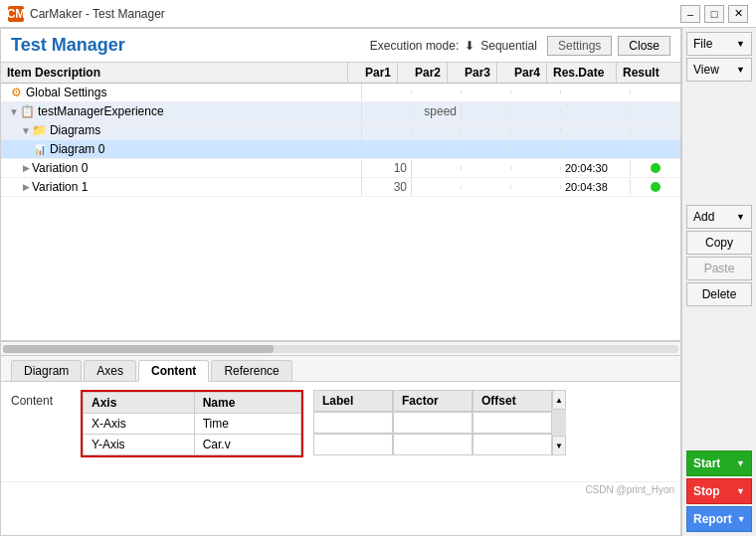 The height and width of the screenshot is (536, 756). Describe the element at coordinates (26, 168) in the screenshot. I see `variation0-expand-icon: ▶` at that location.